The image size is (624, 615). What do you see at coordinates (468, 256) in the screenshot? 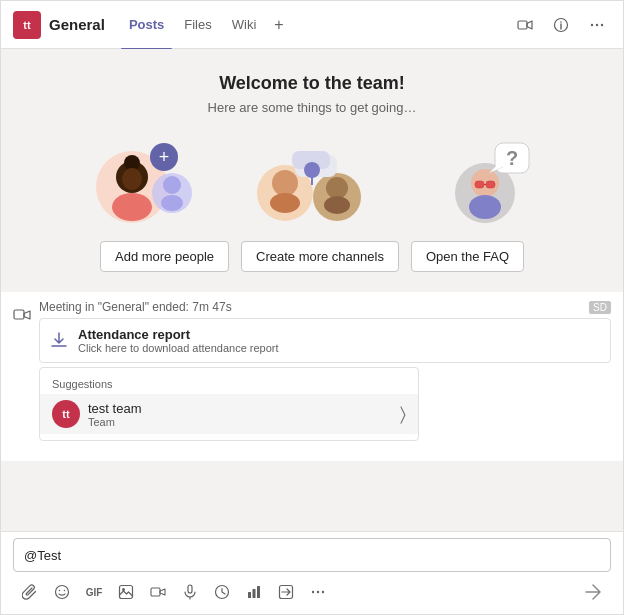
I see `open-faq-button: Open the FAQ` at bounding box center [468, 256].